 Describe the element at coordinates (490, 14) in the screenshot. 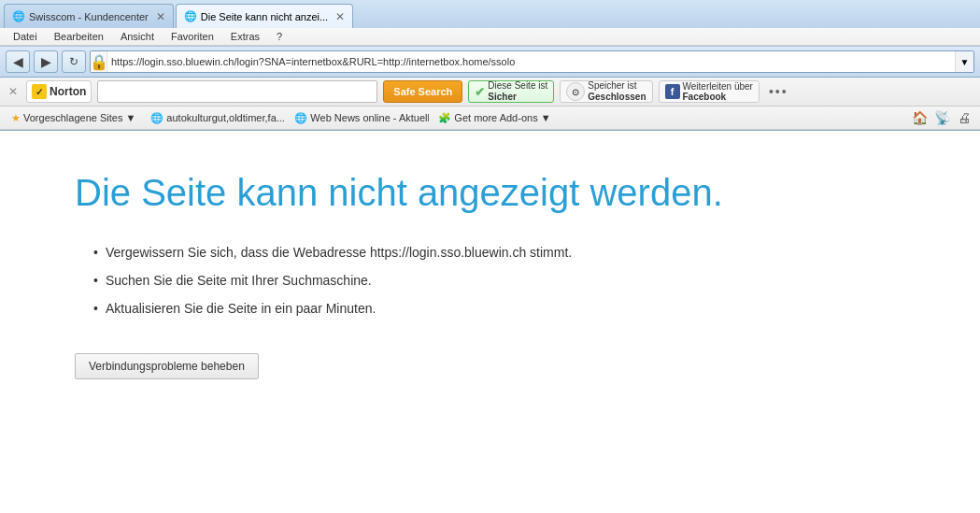

I see `tab-bar: 🌐 Swisscom - Kundencenter ✕ 🌐 Die Seite …` at that location.